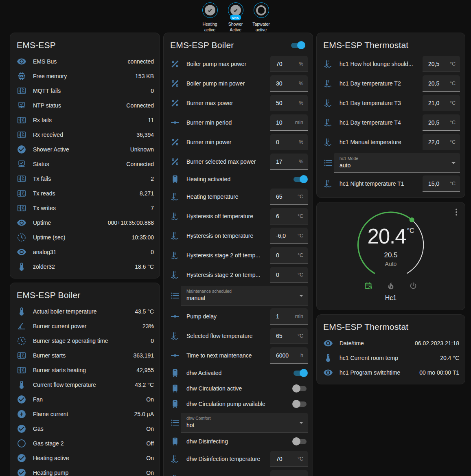 The height and width of the screenshot is (476, 471). What do you see at coordinates (85, 223) in the screenshot?
I see `entity-row: Uptime000+10:35:00.888` at bounding box center [85, 223].